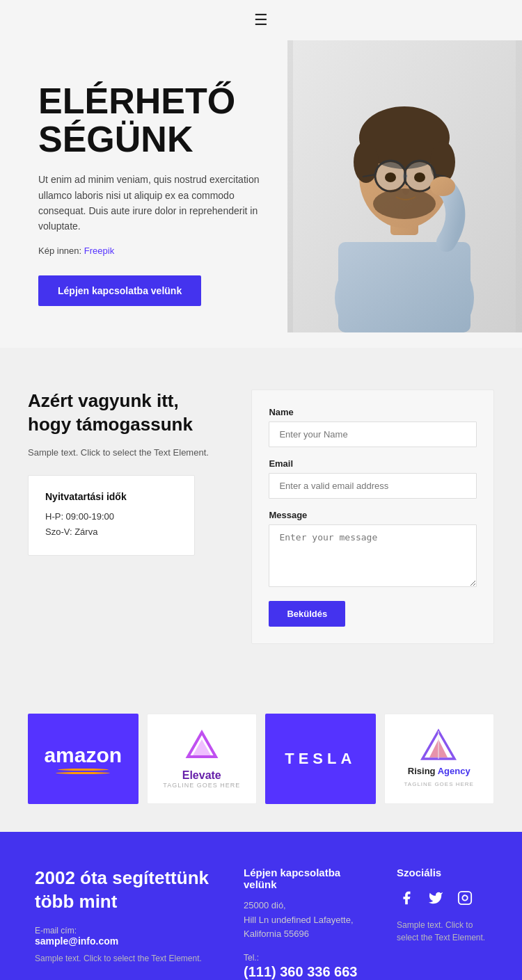 Image resolution: width=522 pixels, height=980 pixels. I want to click on footer-sample-text: Sample text. Click to select the Text El…, so click(125, 958).